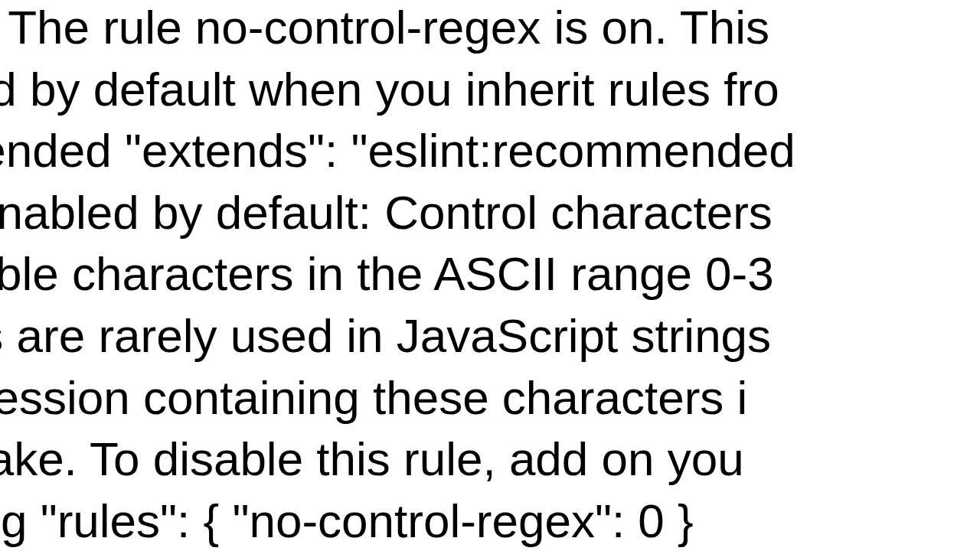  Describe the element at coordinates (398, 398) in the screenshot. I see `text-line: expression containing these characters i` at that location.